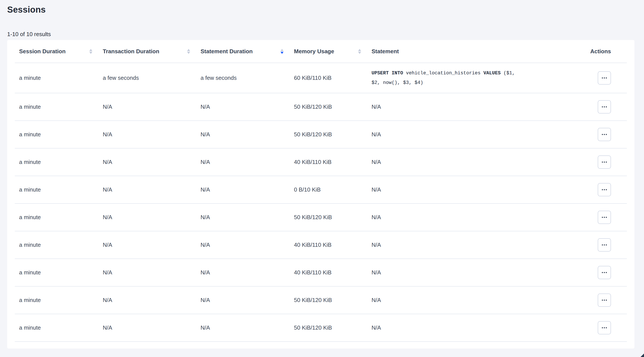 This screenshot has width=644, height=357. What do you see at coordinates (474, 78) in the screenshot?
I see `cell-statement: UPSERT INTO vehicle_location_histories V…` at bounding box center [474, 78].